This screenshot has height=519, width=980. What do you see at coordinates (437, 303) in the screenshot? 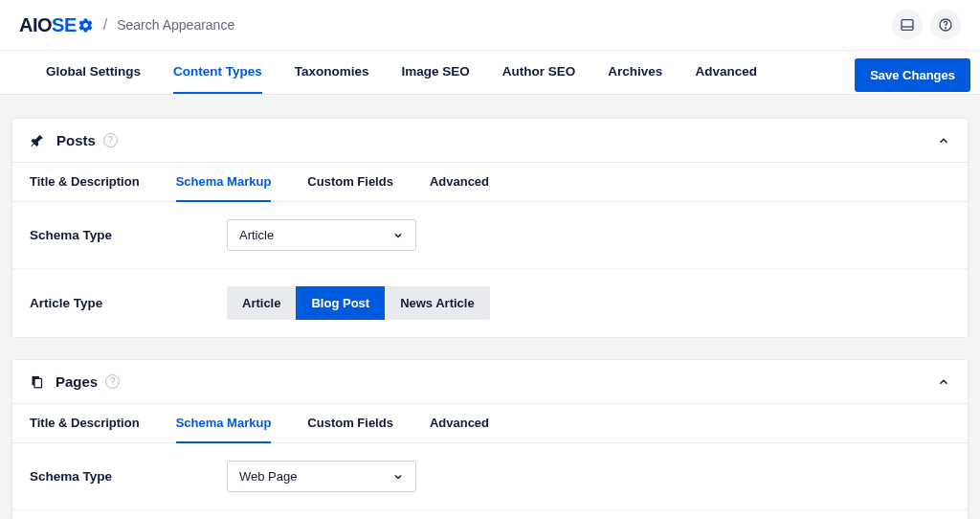
I see `article-type-news-article: News Article` at bounding box center [437, 303].